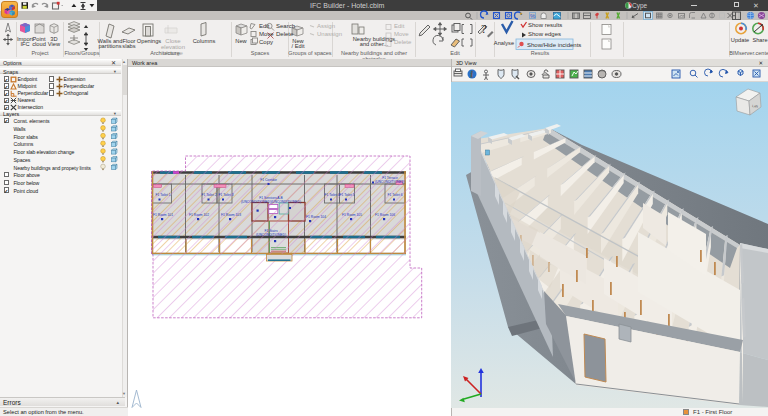  Describe the element at coordinates (163, 215) in the screenshot. I see `svg-text: F1 Room 101` at that location.